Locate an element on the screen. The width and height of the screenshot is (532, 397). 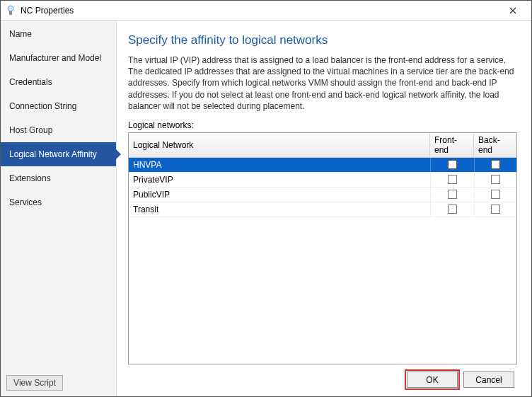
cell-name: PrivateVIP is located at coordinates (279, 180).